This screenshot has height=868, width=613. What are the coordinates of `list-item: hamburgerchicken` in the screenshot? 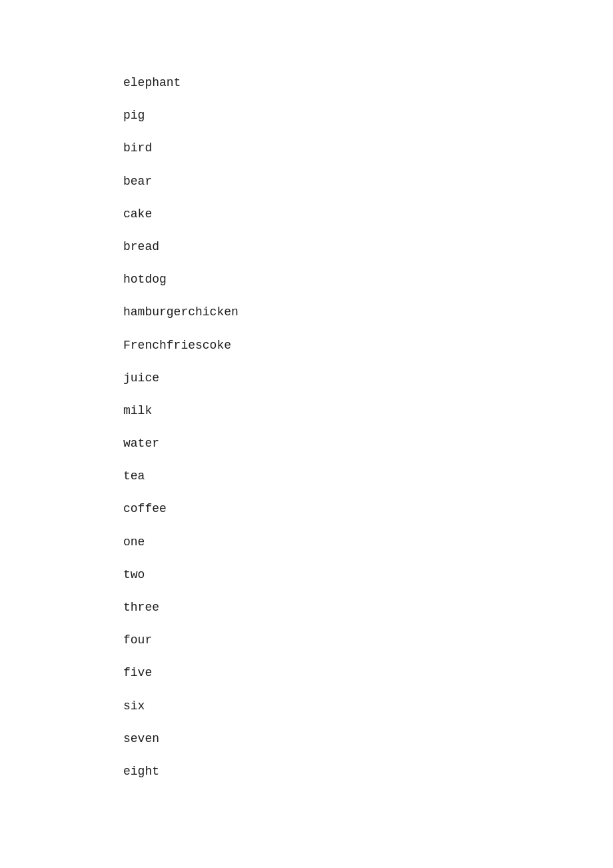 It's located at (368, 312).